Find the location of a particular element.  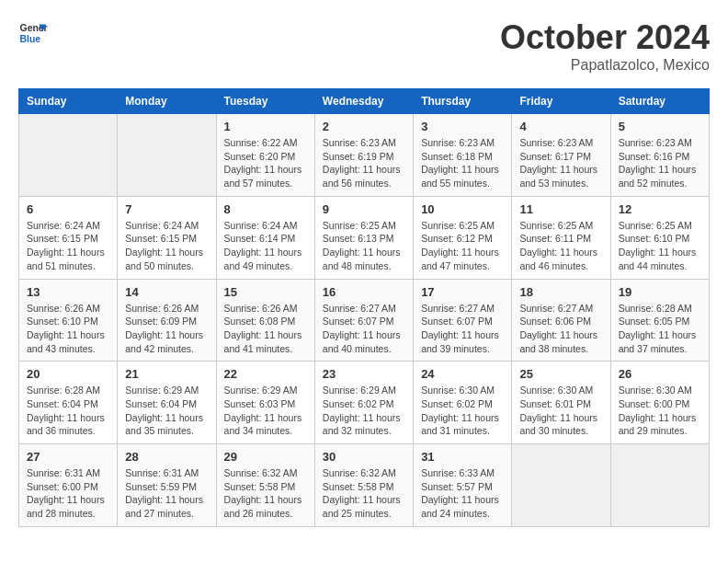

month-title: October 2024 is located at coordinates (605, 38).